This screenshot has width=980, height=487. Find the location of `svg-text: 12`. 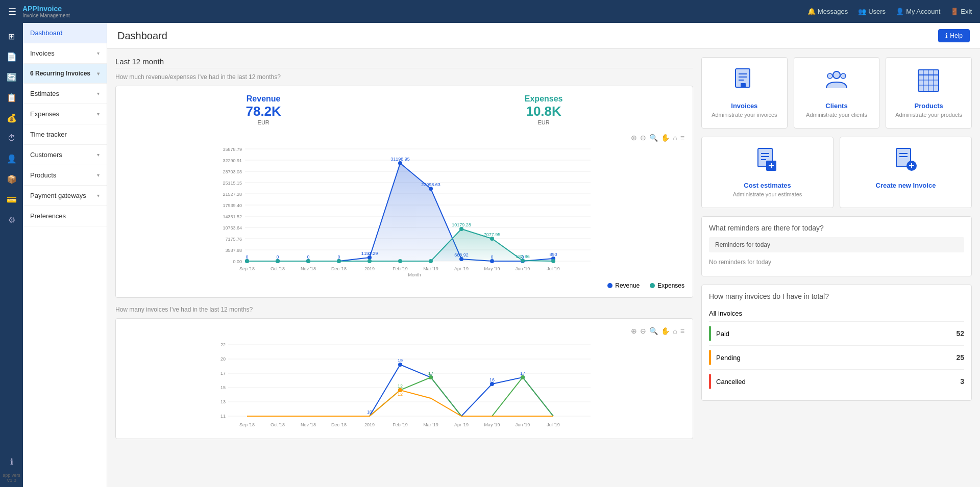

svg-text: 12 is located at coordinates (400, 394).